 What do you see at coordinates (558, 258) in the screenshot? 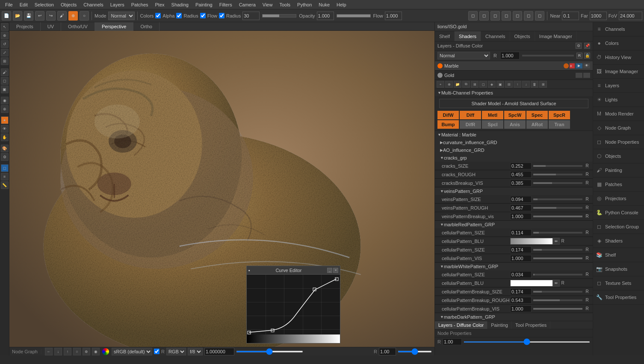
I see `mred-vis-slider` at bounding box center [558, 258].